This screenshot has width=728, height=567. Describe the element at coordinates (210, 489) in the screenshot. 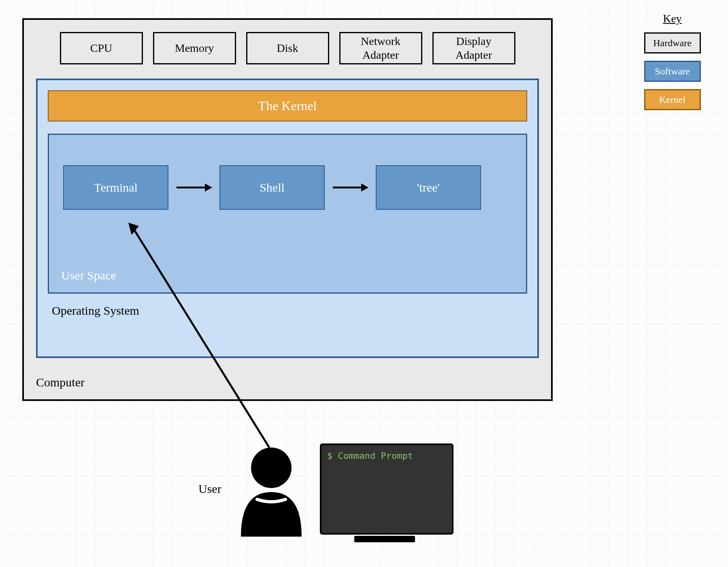

I see `user-label: User` at that location.